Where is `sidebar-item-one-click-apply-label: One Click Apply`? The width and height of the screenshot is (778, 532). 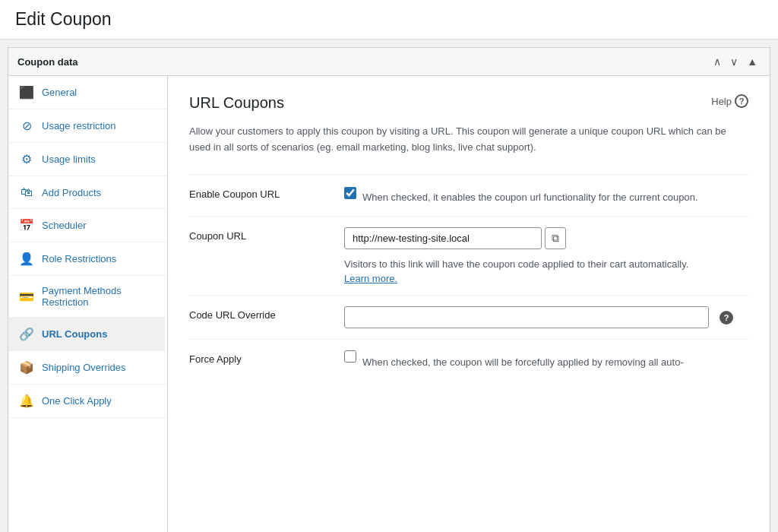
sidebar-item-one-click-apply-label: One Click Apply is located at coordinates (77, 401).